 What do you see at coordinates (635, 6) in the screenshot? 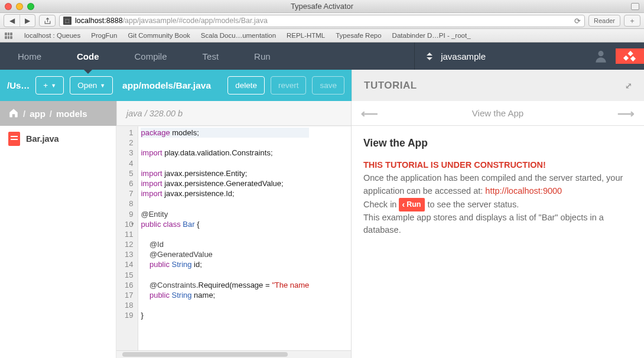
I see `window-control-icon` at bounding box center [635, 6].